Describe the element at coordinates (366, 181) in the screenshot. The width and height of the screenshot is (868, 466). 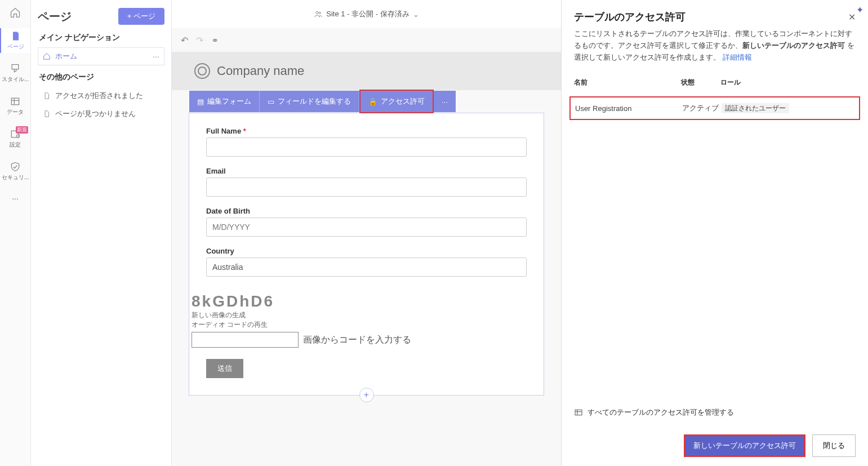
I see `field-email: Email` at that location.